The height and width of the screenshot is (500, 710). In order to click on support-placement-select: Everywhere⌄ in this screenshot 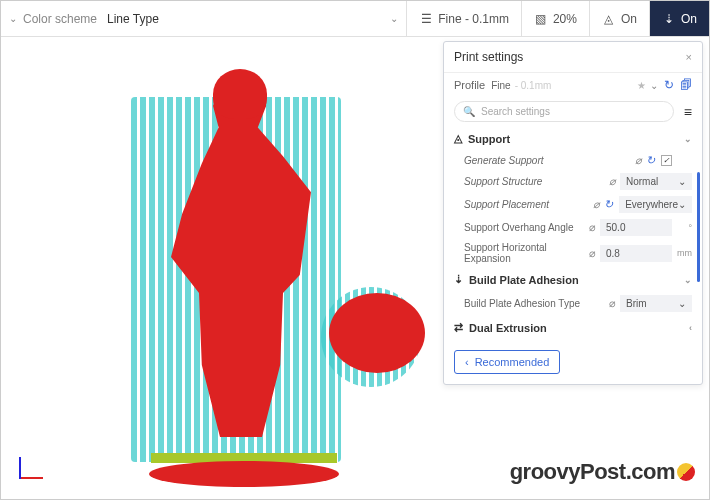, I will do `click(656, 204)`.